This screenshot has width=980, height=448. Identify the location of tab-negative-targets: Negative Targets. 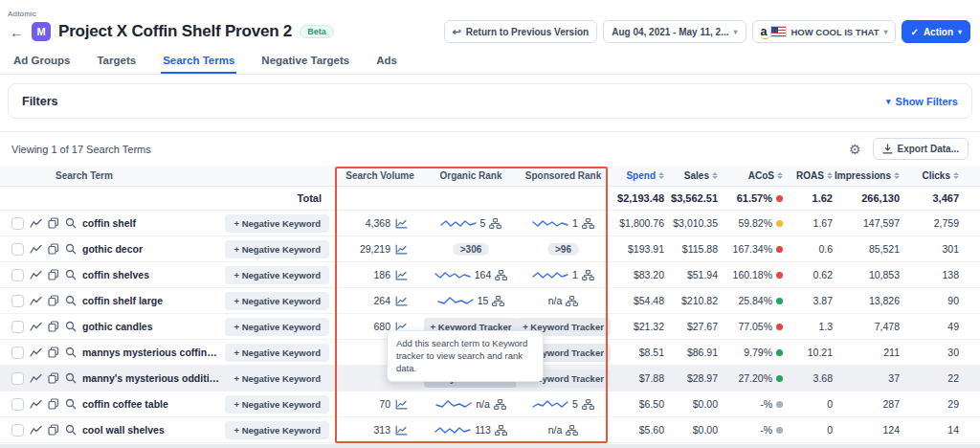
(305, 64).